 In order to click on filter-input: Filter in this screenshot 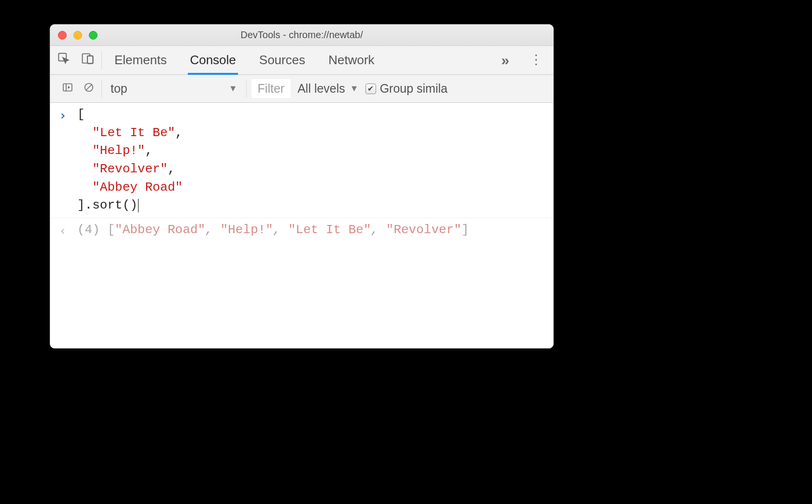, I will do `click(271, 89)`.